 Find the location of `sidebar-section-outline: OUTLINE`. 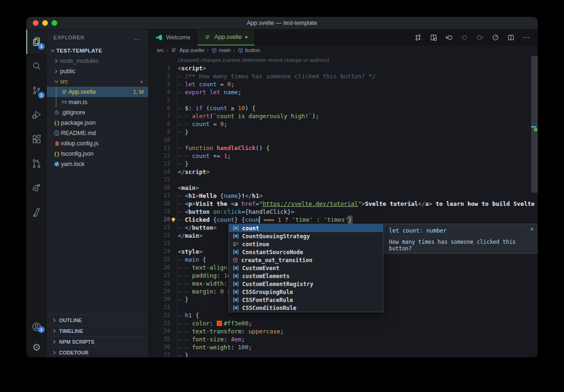

sidebar-section-outline: OUTLINE is located at coordinates (98, 320).